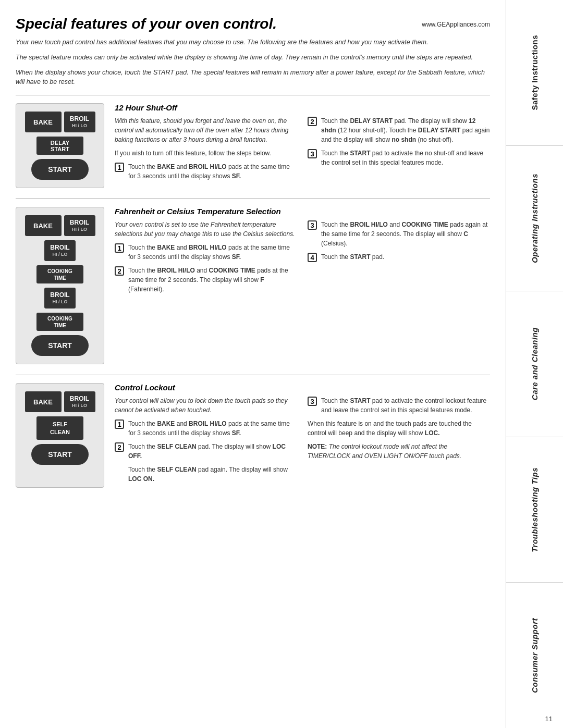 The image size is (563, 728). I want to click on feature-col-left-1: With this feature, should you forget and…, so click(206, 151).